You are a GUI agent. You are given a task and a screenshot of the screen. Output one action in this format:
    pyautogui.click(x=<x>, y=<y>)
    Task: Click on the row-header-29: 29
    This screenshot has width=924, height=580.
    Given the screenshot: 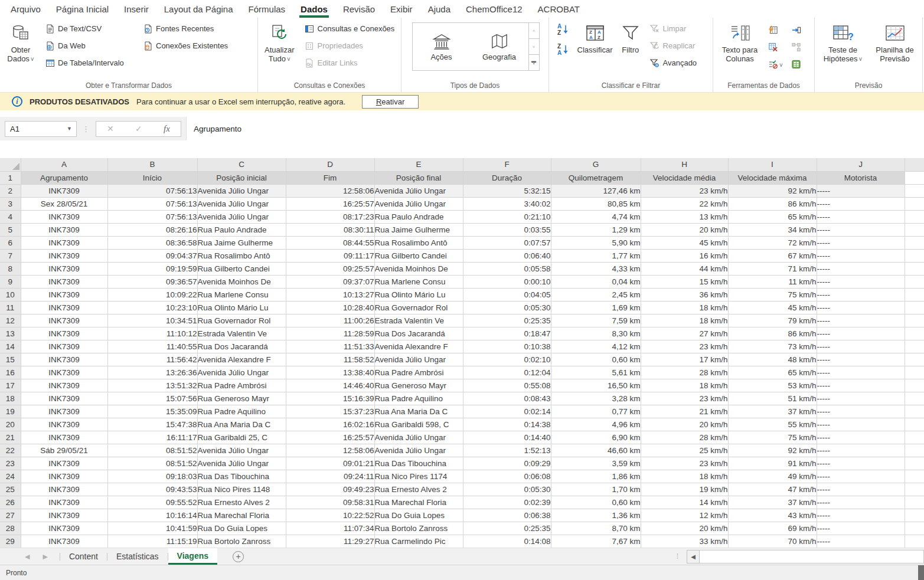 What is the action you would take?
    pyautogui.click(x=11, y=541)
    